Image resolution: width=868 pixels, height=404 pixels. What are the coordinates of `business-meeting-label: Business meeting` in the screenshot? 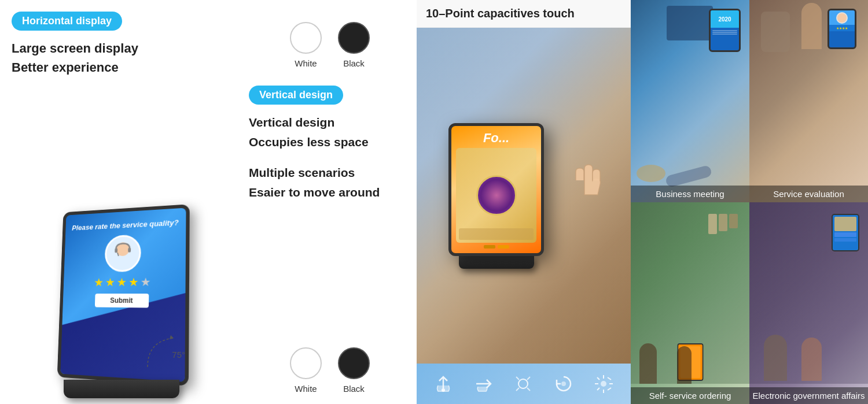 It's located at (690, 194).